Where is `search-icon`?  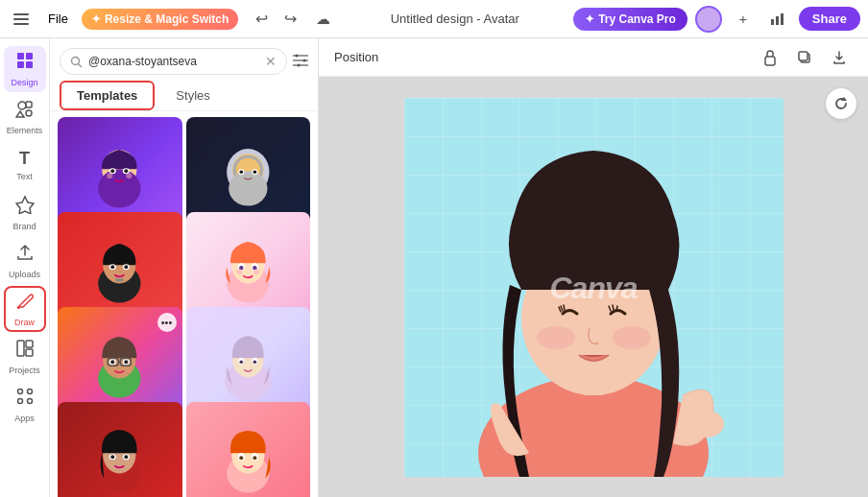 search-icon is located at coordinates (77, 61).